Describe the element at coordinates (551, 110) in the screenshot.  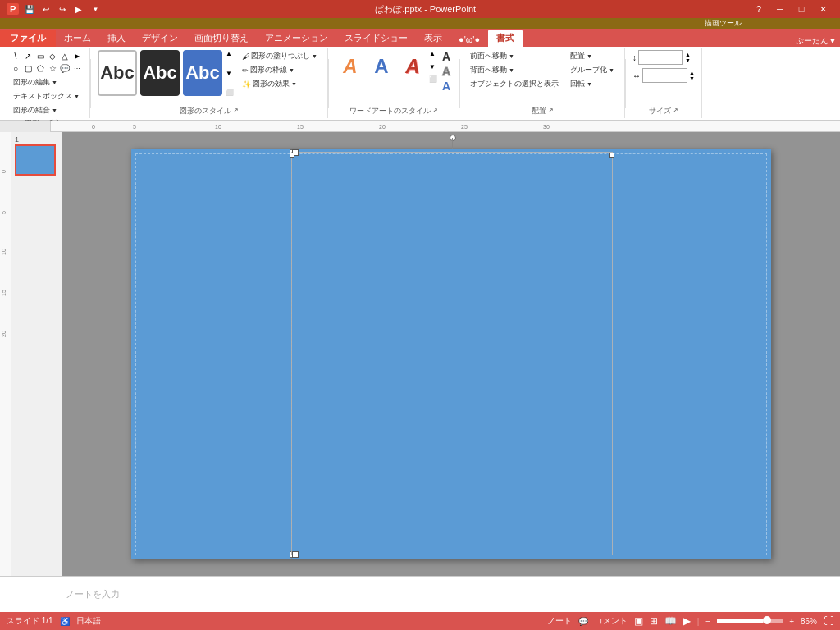
I see `arrange-expand: ↗` at that location.